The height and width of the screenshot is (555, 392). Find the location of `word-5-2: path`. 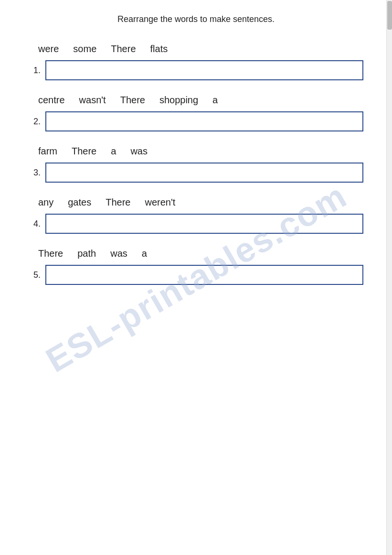

word-5-2: path is located at coordinates (87, 253).